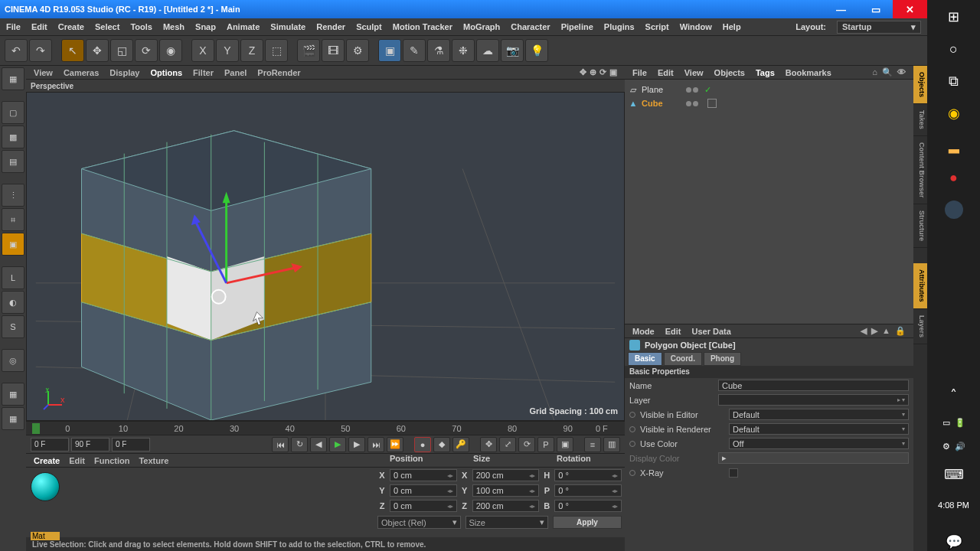 This screenshot has height=551, width=980. Describe the element at coordinates (712, 103) in the screenshot. I see `phong-tag-icon` at that location.